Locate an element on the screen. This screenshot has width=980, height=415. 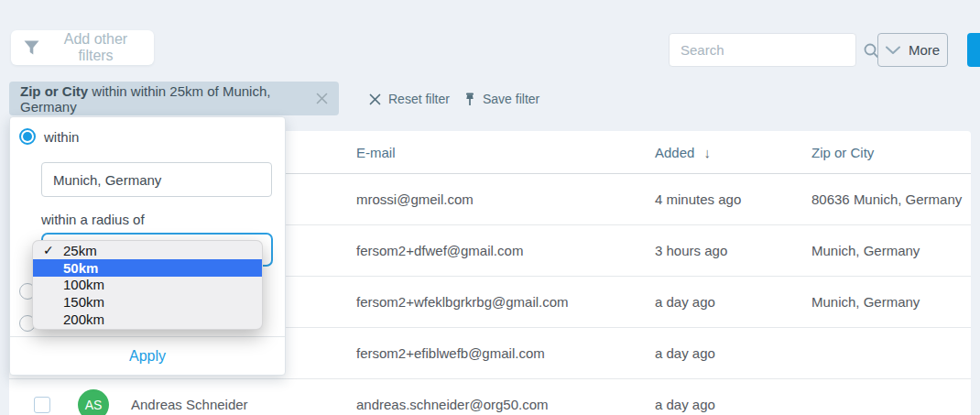
reset-filter-button: Reset filter is located at coordinates (409, 99).